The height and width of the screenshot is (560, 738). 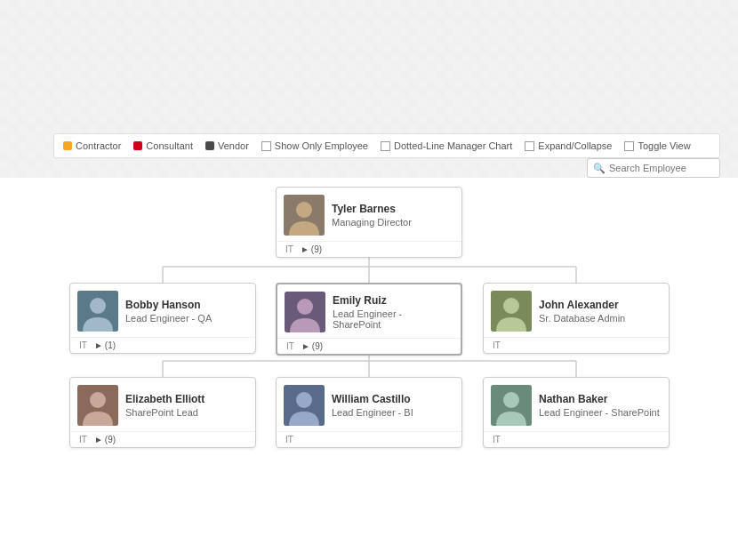 What do you see at coordinates (105, 345) in the screenshot?
I see `bobby-expand-btn: ► (1)` at bounding box center [105, 345].